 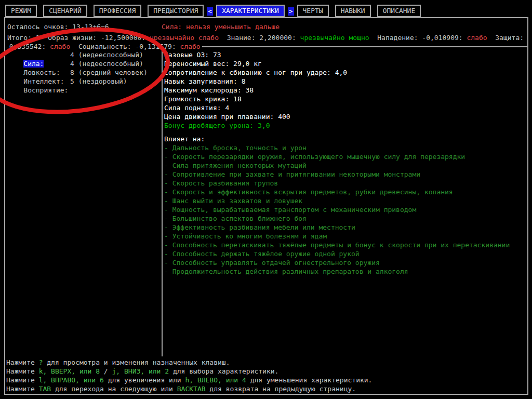 I want to click on detail-line: Максимум кислорода: 38, so click(x=256, y=90).